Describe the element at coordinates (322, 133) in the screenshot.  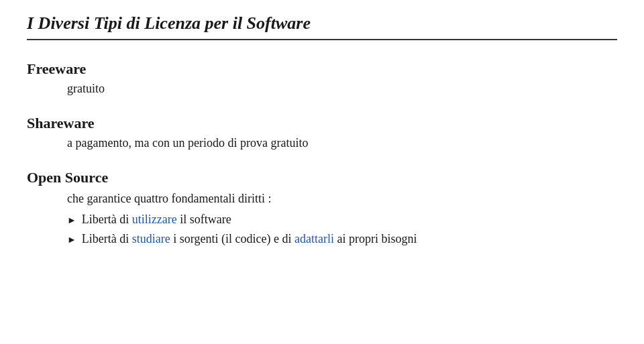
I see `shareware-section: Shareware a pagamento, ma con un periodo…` at that location.